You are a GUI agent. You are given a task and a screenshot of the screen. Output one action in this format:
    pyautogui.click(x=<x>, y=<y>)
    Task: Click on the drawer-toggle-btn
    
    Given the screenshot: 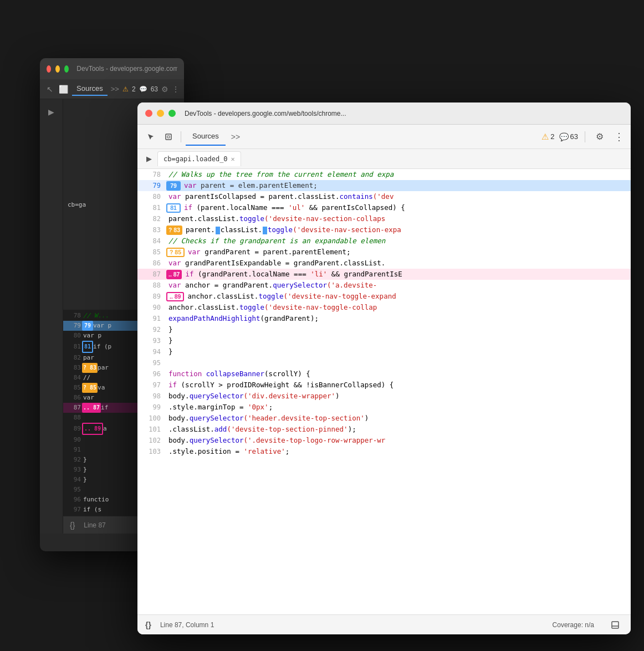 What is the action you would take?
    pyautogui.click(x=615, y=625)
    